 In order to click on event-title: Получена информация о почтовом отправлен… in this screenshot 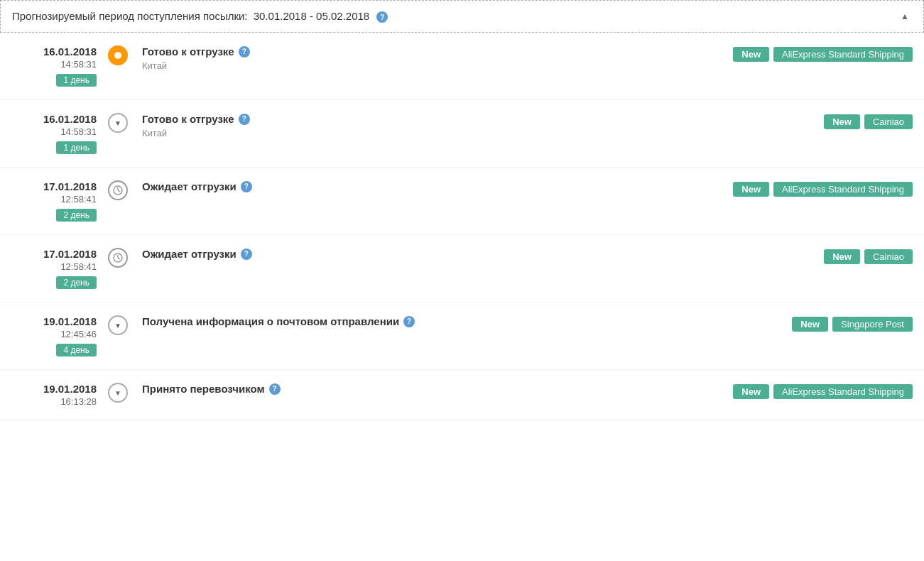, I will do `click(411, 321)`.